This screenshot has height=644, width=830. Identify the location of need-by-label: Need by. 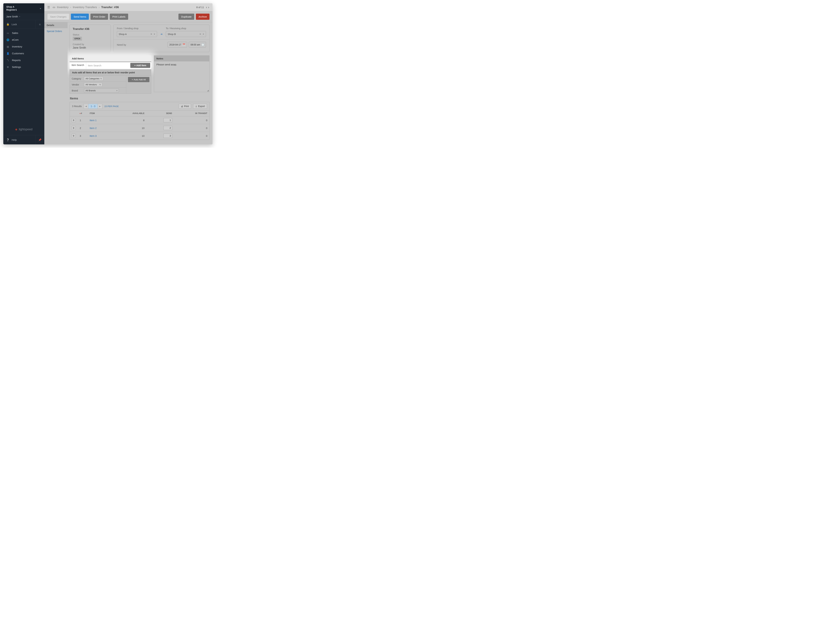
(141, 45).